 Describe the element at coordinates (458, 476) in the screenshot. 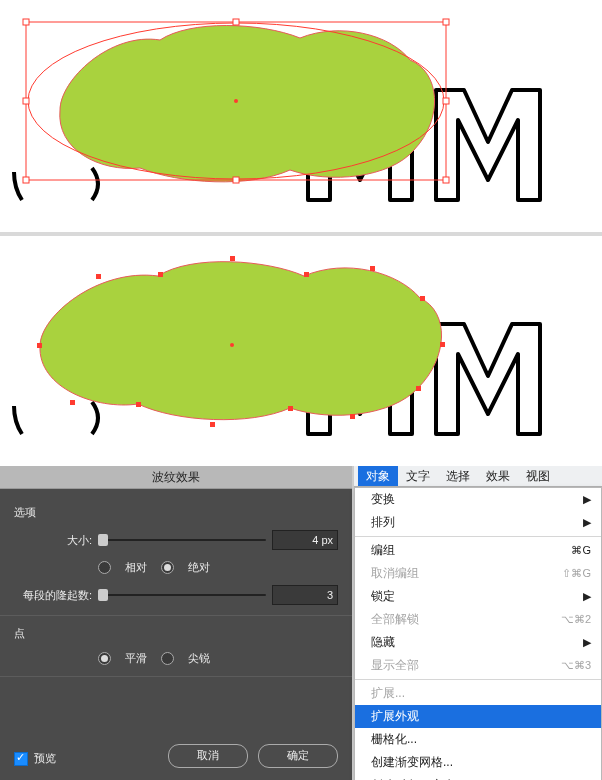

I see `menubar-item-2: 选择` at that location.